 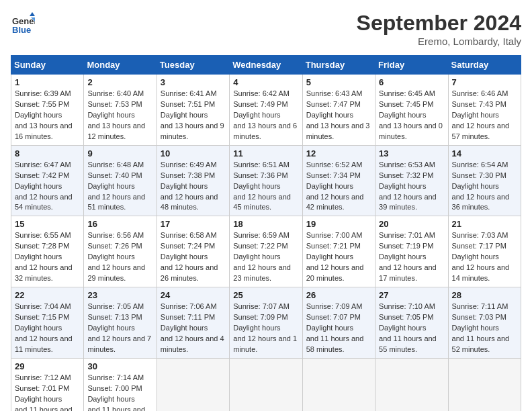 What do you see at coordinates (485, 187) in the screenshot?
I see `day-detail: Sunrise: 6:54 AM Sunset: 7:30 PM Dayligh…` at bounding box center [485, 187].